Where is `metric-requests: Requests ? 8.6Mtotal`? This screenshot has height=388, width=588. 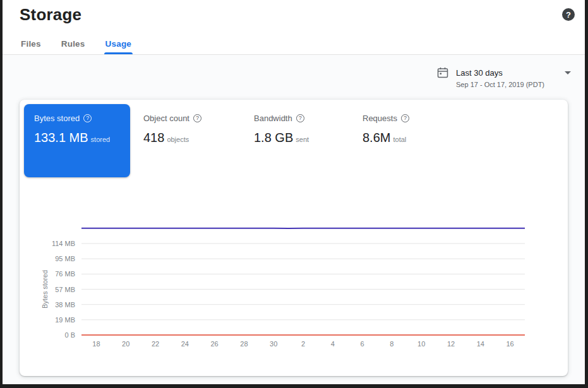 metric-requests: Requests ? 8.6Mtotal is located at coordinates (386, 129).